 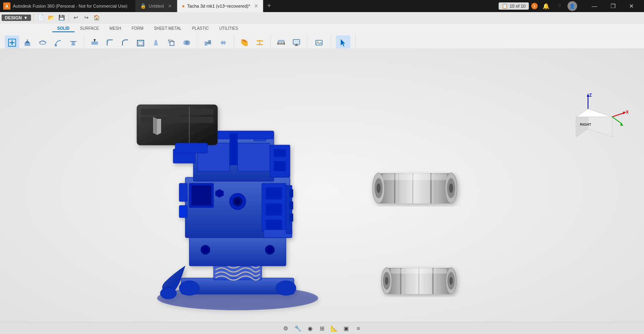 What do you see at coordinates (168, 29) in the screenshot?
I see `tab-sheetmetal: SHEET METAL` at bounding box center [168, 29].